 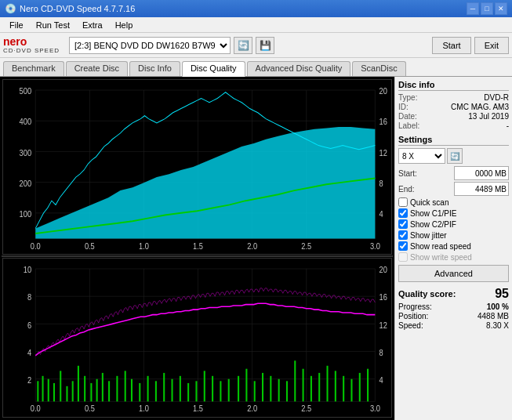 I want to click on disc-label-row: Label: -, so click(x=453, y=125).